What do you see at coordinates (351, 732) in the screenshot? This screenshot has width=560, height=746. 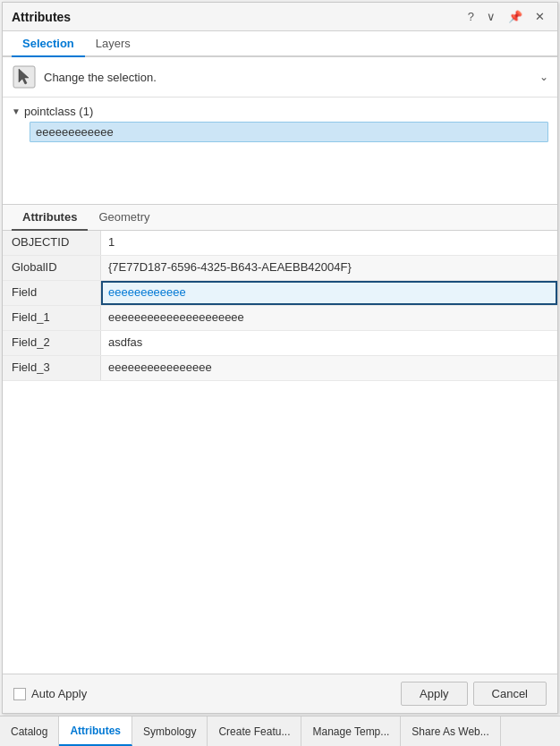 I see `taskbar-manage-temp: Manage Temp...` at bounding box center [351, 732].